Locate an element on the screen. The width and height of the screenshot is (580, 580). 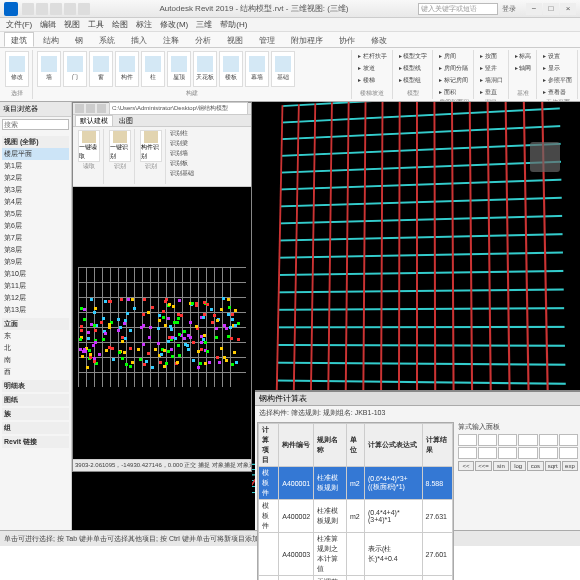
ribbon-tab: 注释 is located at coordinates (171, 40).